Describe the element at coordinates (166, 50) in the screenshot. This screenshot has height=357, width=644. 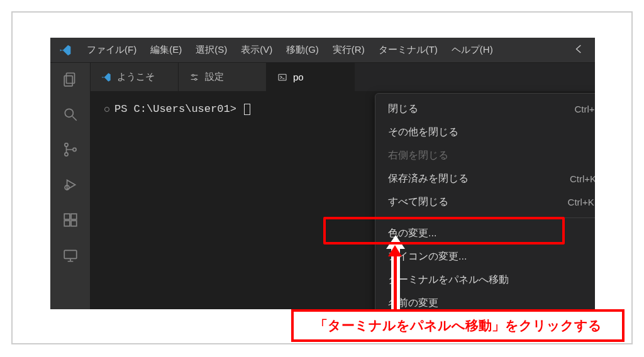
I see `menu-edit: 編集(E)` at that location.